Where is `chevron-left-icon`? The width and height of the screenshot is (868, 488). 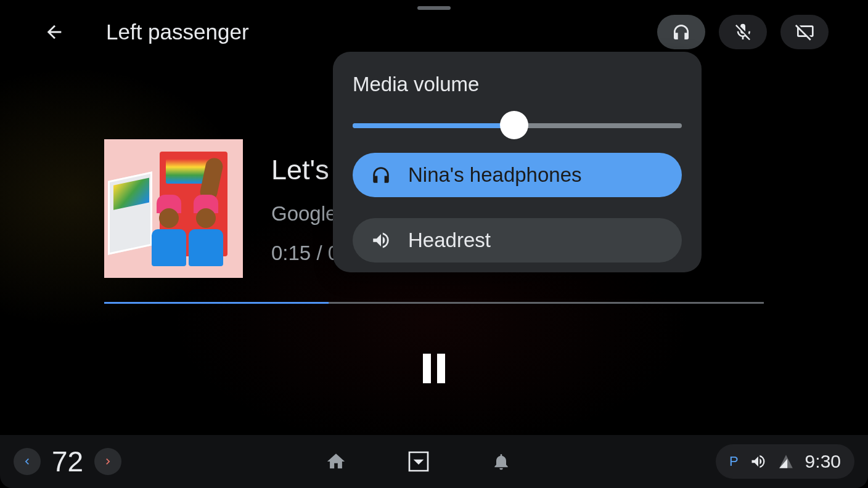
chevron-left-icon is located at coordinates (27, 462).